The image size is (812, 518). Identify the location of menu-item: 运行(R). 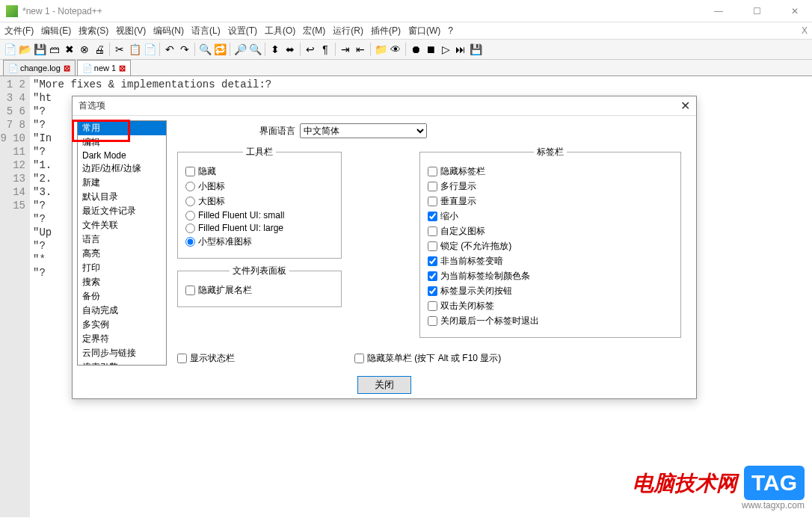
(348, 31).